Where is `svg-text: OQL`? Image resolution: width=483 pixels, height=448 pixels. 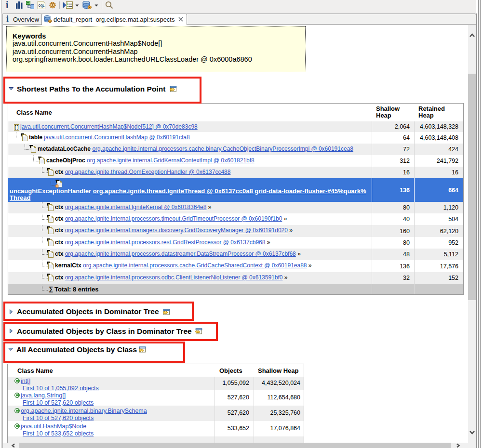 svg-text: OQL is located at coordinates (42, 6).